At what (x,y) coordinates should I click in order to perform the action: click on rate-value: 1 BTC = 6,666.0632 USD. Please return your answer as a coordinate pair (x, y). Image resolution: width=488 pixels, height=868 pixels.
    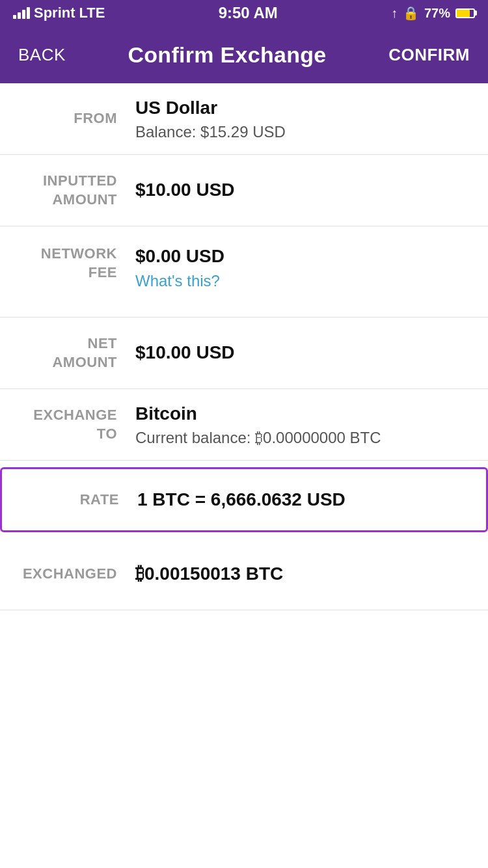
    Looking at the image, I should click on (303, 500).